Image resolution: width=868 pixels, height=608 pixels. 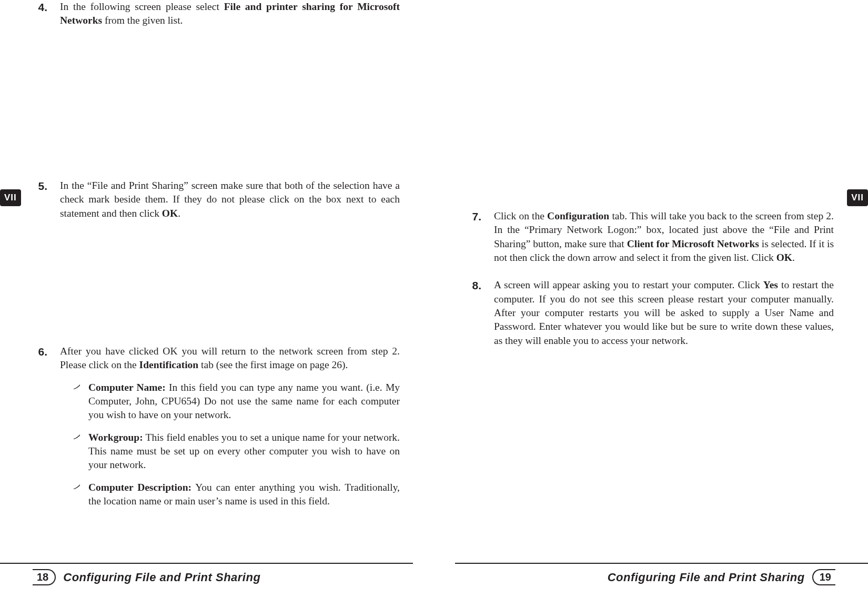 I want to click on text-run: A screen will appear asking you to resta…, so click(x=629, y=285).